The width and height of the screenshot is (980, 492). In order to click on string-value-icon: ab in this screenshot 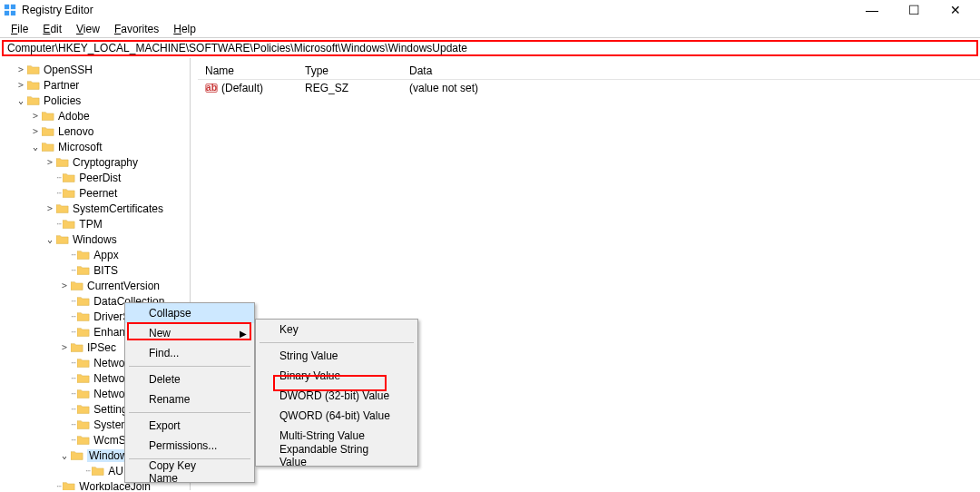, I will do `click(211, 88)`.